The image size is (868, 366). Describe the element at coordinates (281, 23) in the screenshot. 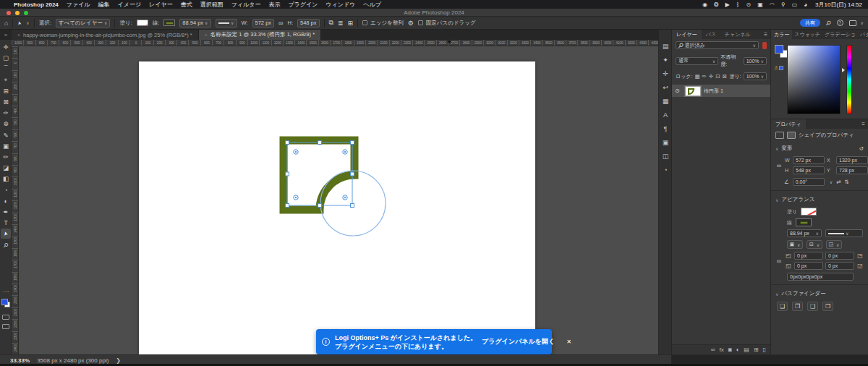

I see `link-dimensions-icon: ∞` at that location.